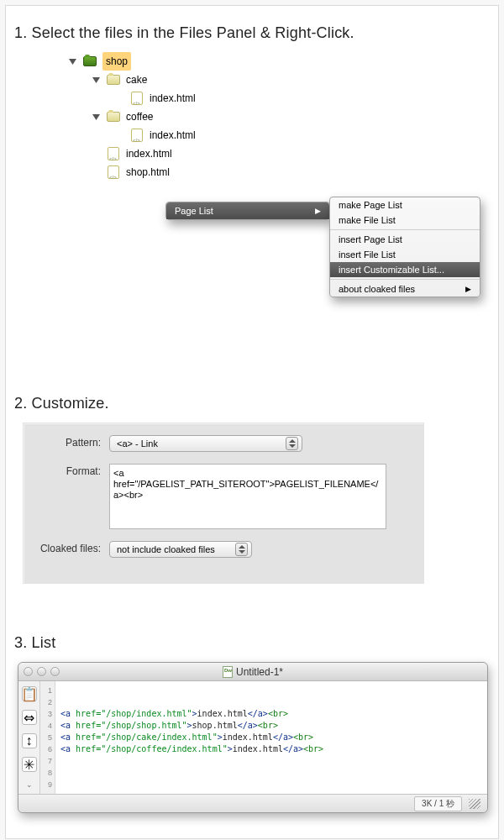 Image resolution: width=504 pixels, height=840 pixels. What do you see at coordinates (29, 741) in the screenshot?
I see `tool-balance-icon: ↕` at bounding box center [29, 741].